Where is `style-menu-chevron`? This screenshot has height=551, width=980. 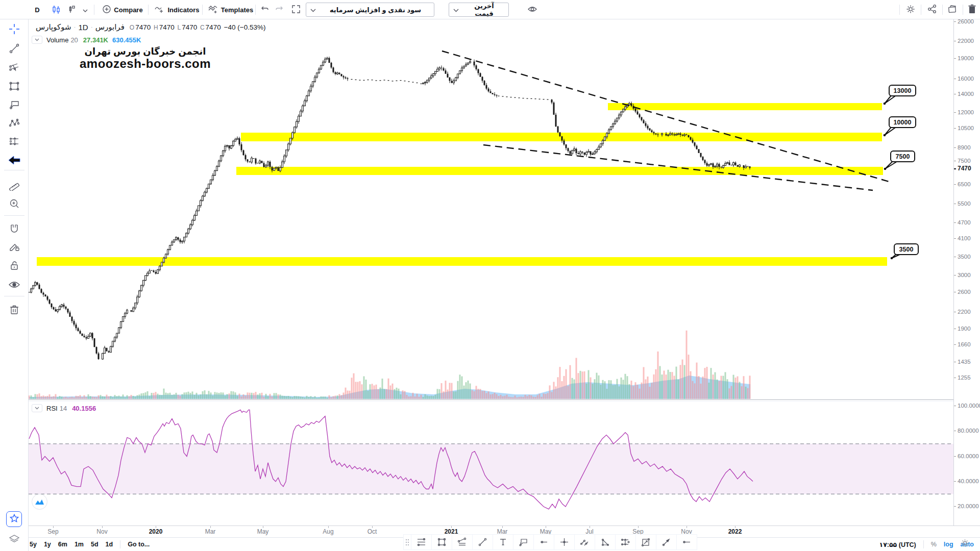
style-menu-chevron is located at coordinates (85, 10).